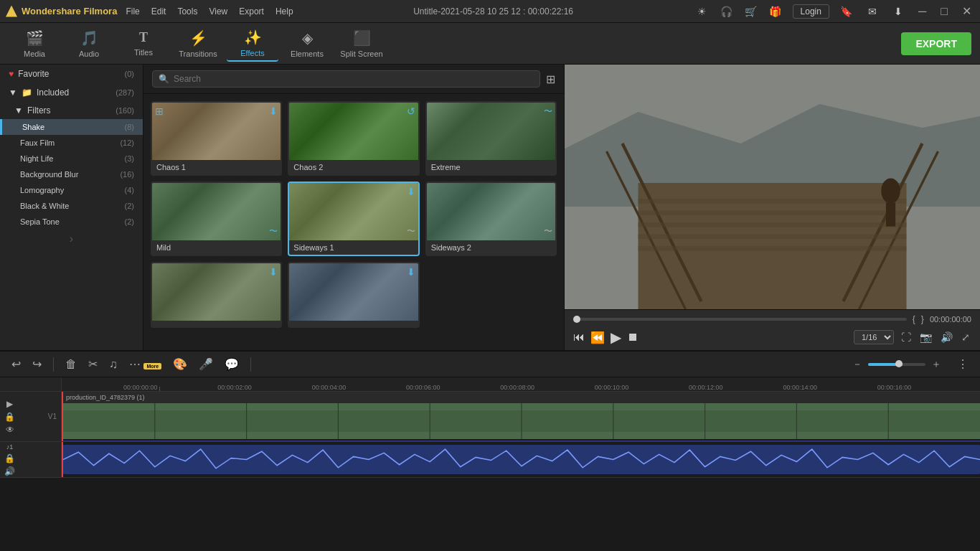 The height and width of the screenshot is (551, 980). Describe the element at coordinates (947, 337) in the screenshot. I see `volume-button: 🔊` at that location.